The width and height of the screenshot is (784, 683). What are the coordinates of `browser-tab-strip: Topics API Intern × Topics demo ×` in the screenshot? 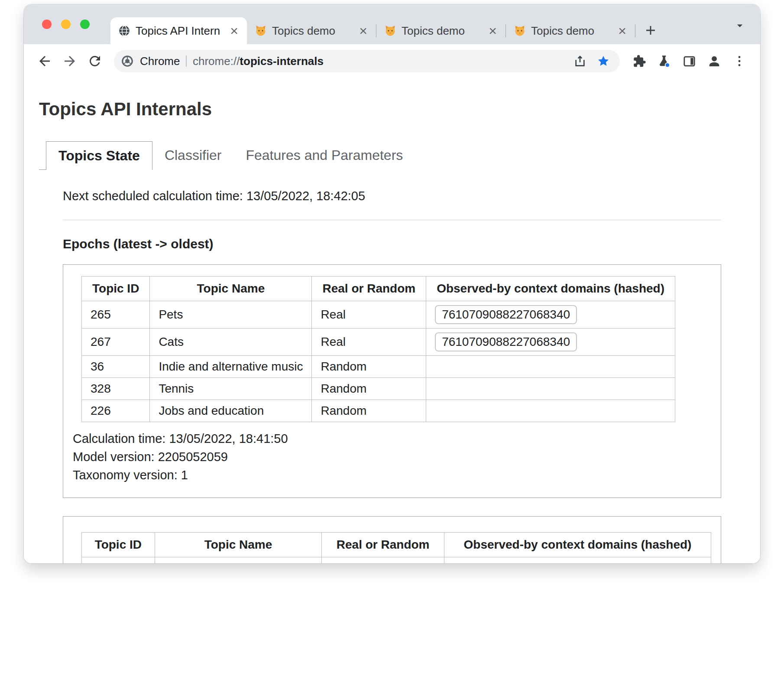 It's located at (392, 24).